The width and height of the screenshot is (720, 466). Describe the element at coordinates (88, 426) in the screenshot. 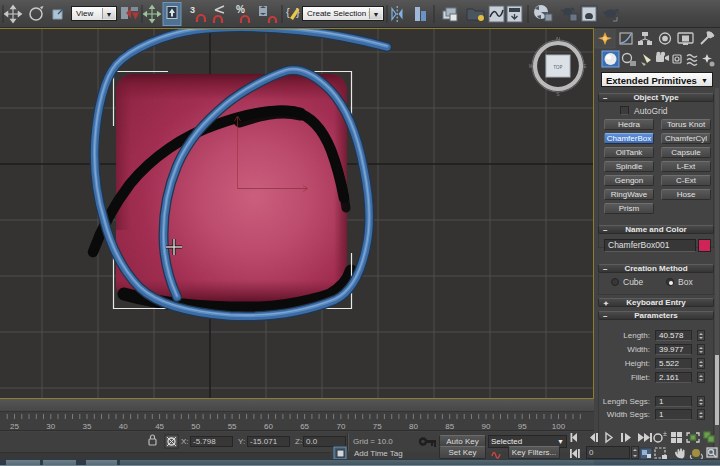

I see `svg-text: 35` at that location.